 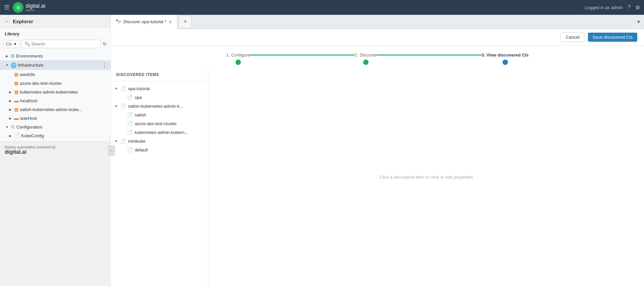 I want to click on sidebar-collapse-button: ‹, so click(x=112, y=150).